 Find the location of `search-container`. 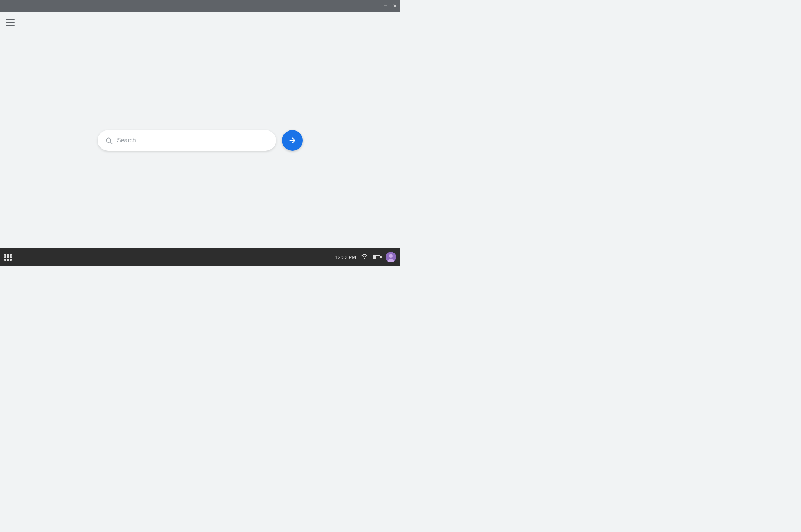

search-container is located at coordinates (200, 140).